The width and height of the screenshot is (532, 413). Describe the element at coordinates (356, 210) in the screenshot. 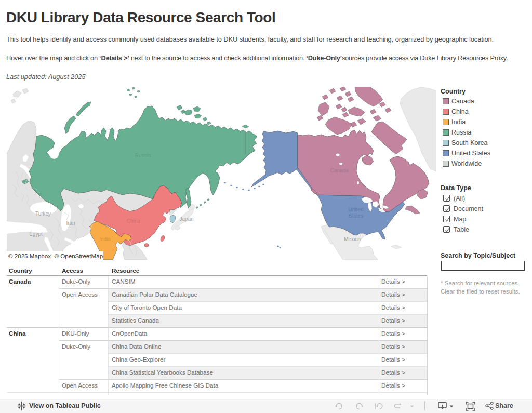

I see `svg-text: United` at that location.